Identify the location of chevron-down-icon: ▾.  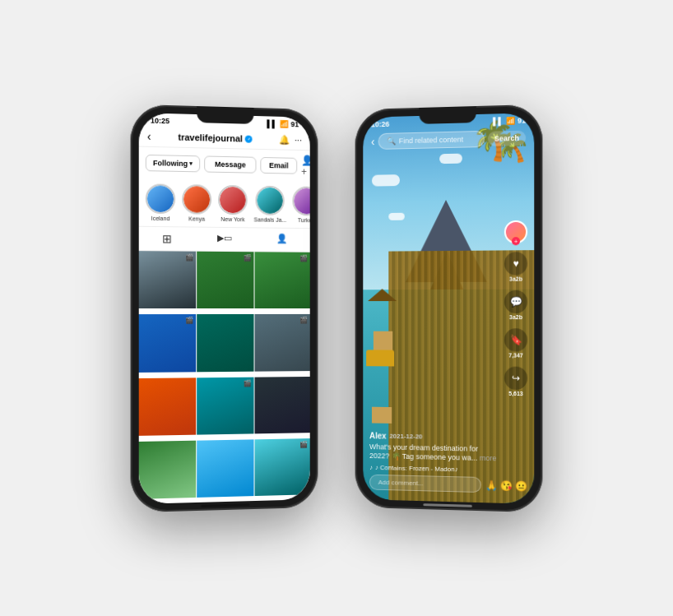
(191, 164).